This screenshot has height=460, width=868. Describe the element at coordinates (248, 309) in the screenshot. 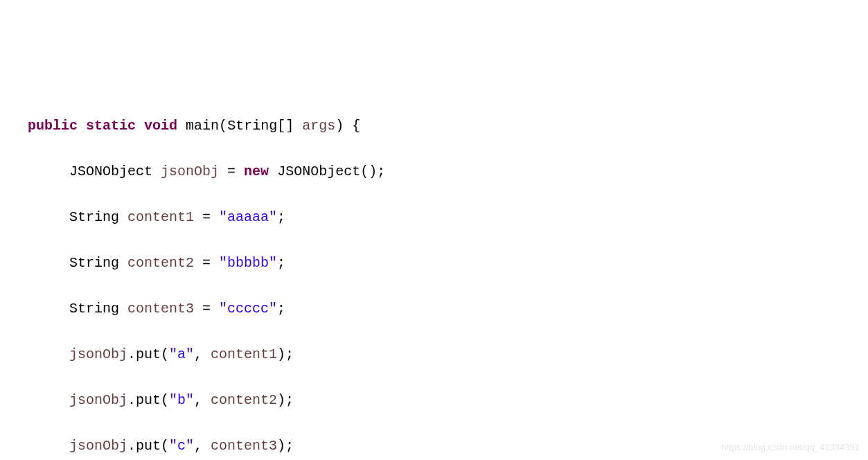

I see `string-literal: "ccccc"` at that location.